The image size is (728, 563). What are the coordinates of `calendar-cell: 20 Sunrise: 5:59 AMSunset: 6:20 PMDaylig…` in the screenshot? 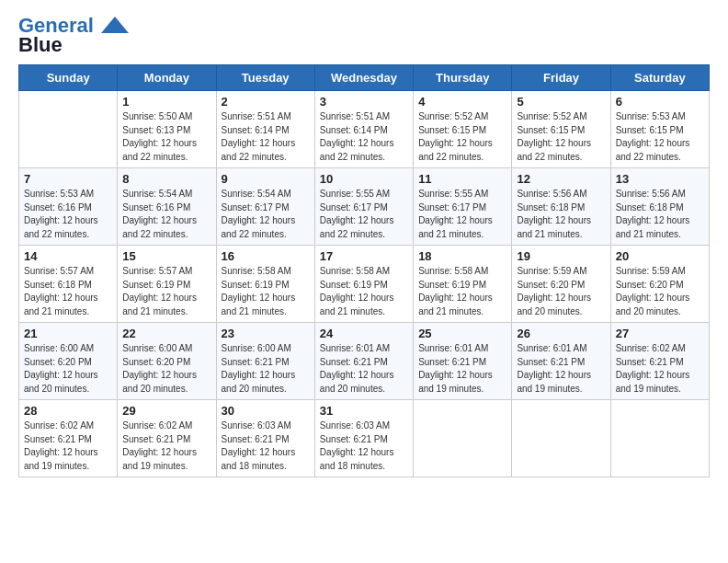 It's located at (660, 284).